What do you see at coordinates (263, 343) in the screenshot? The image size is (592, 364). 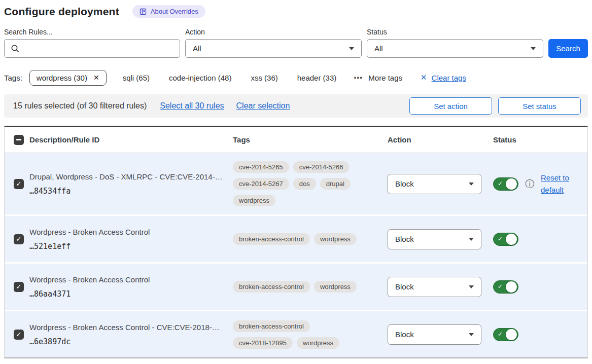 I see `tag-chip: cve-2018-12895` at bounding box center [263, 343].